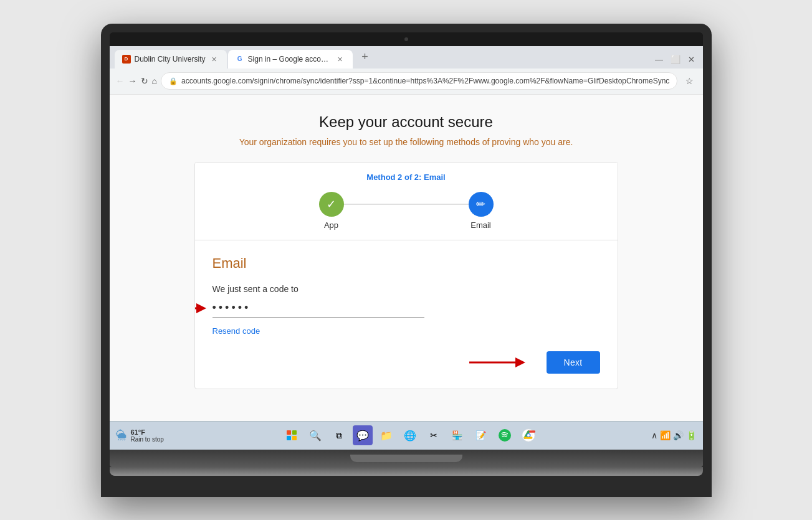 Image resolution: width=812 pixels, height=520 pixels. Describe the element at coordinates (674, 435) in the screenshot. I see `taskbar-tray: ∧ 📶 🔊 🔋` at that location.